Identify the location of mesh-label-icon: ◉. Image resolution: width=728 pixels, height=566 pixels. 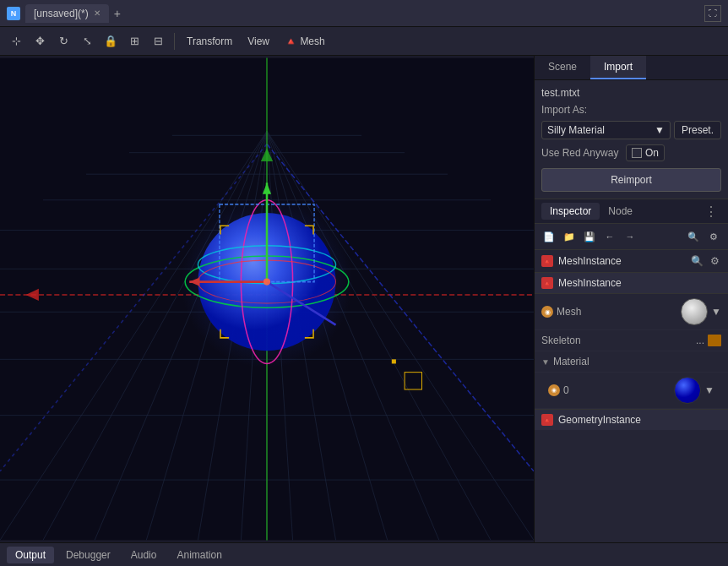
(547, 312).